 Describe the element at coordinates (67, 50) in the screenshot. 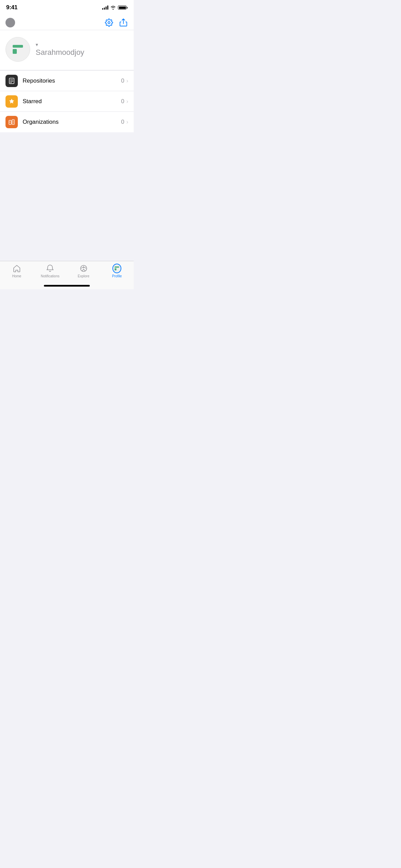

I see `profile-header: ▾ Sarahmoodjoy` at that location.